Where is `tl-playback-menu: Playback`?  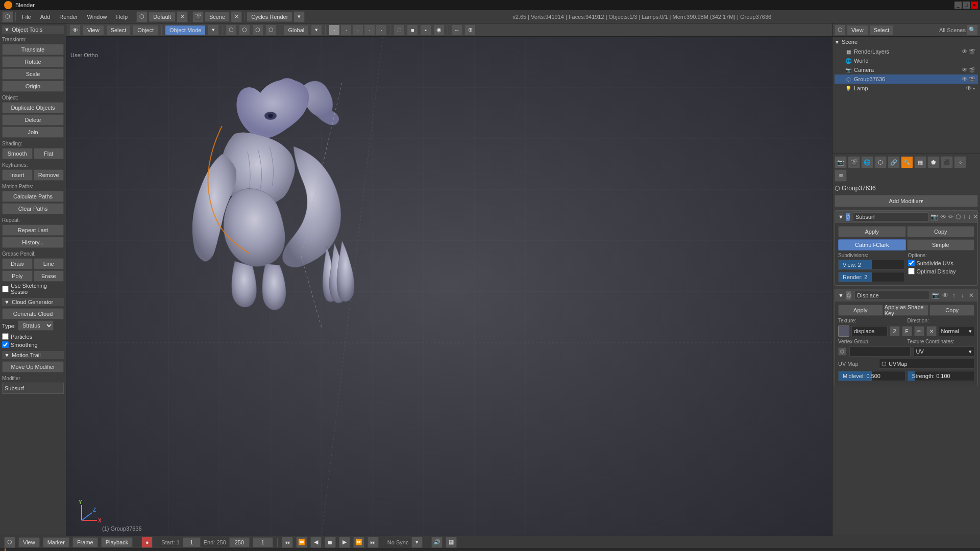
tl-playback-menu: Playback is located at coordinates (117, 542).